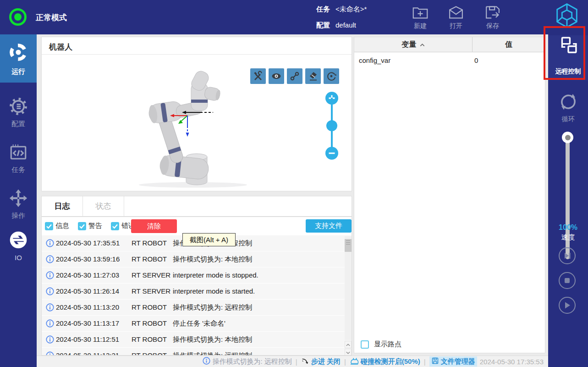 This screenshot has width=588, height=367. What do you see at coordinates (18, 59) in the screenshot?
I see `sidebar-item-run: 运行` at bounding box center [18, 59].